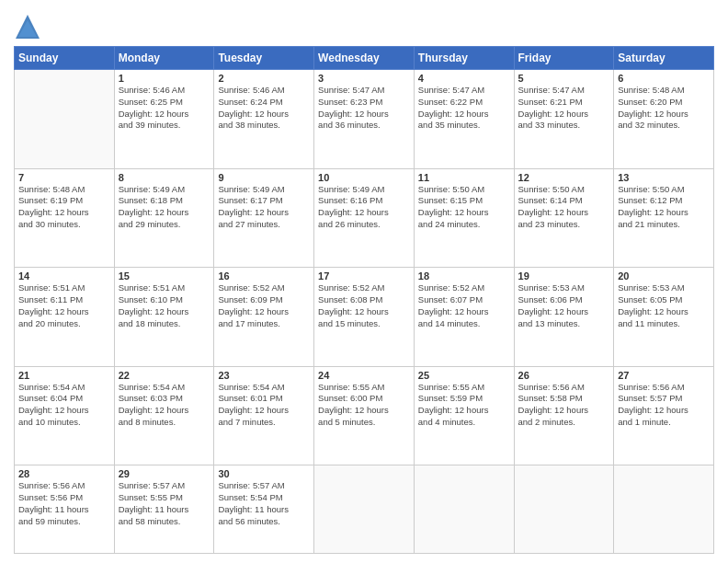  What do you see at coordinates (64, 305) in the screenshot?
I see `day-info: Sunrise: 5:51 AM Sunset: 6:11 PM Dayligh…` at bounding box center [64, 305].